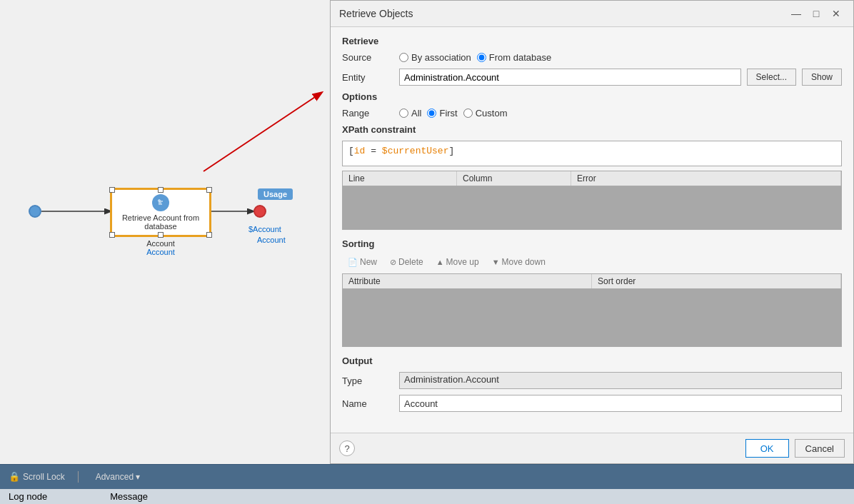 The image size is (854, 504). I want to click on range-controls: All First Custom, so click(621, 113).